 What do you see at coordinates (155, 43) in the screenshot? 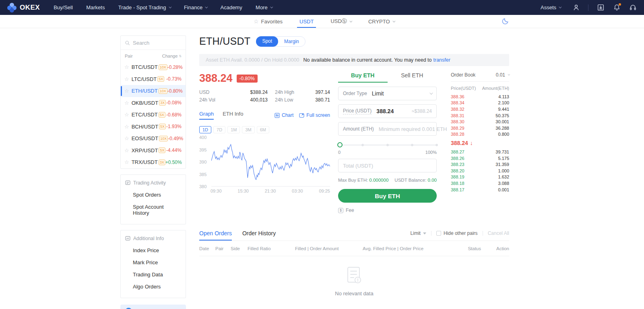
I see `search-input` at bounding box center [155, 43].